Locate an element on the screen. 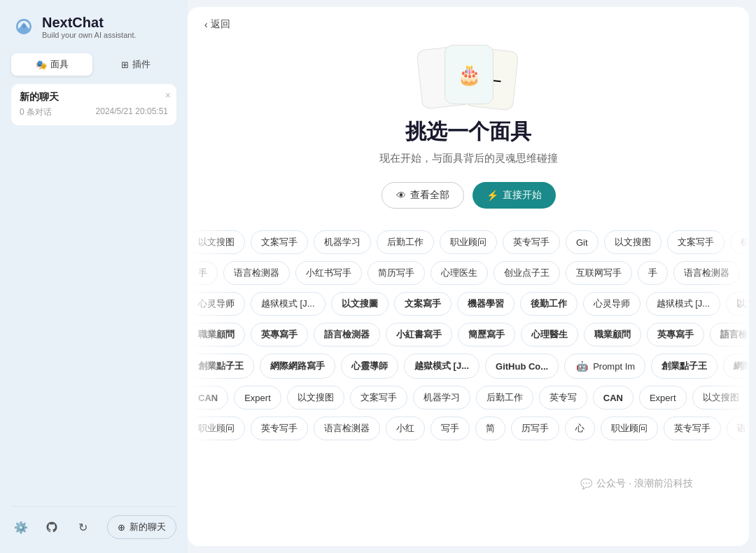 Image resolution: width=756 pixels, height=553 pixels. tag-item: 历写手 is located at coordinates (535, 428).